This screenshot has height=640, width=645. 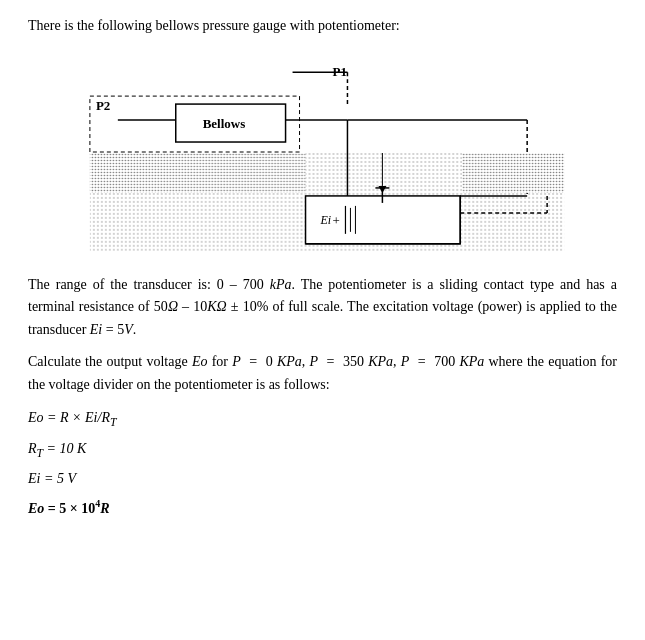 I want to click on equation-3: Ei = 5 V, so click(x=52, y=478).